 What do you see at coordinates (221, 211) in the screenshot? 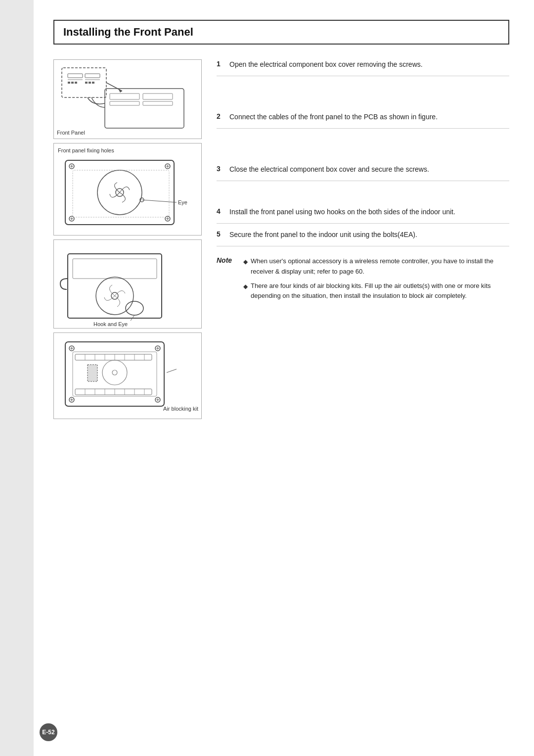
I see `step-4-number: 4` at bounding box center [221, 211].